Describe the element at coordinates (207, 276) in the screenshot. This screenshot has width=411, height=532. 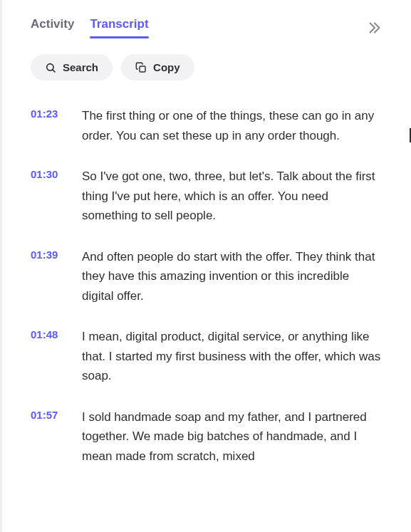
I see `transcript-entry: 01:39 And often people do start with the…` at that location.